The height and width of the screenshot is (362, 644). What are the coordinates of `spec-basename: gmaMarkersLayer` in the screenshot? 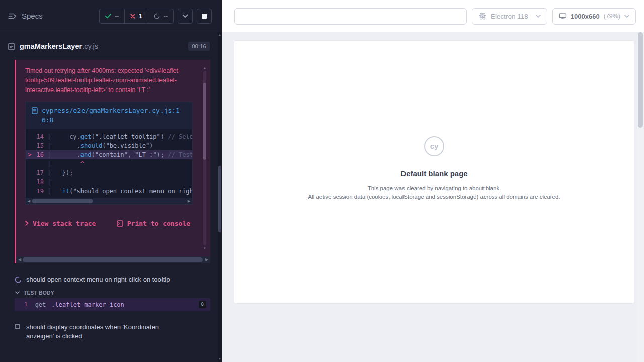 It's located at (51, 46).